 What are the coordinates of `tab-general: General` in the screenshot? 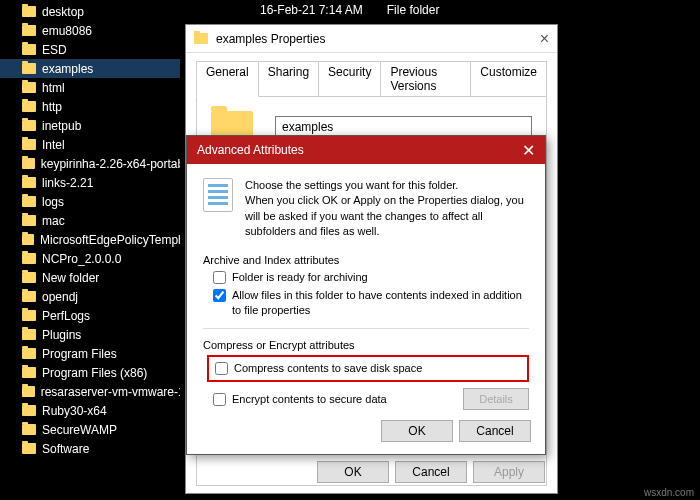 It's located at (228, 79).